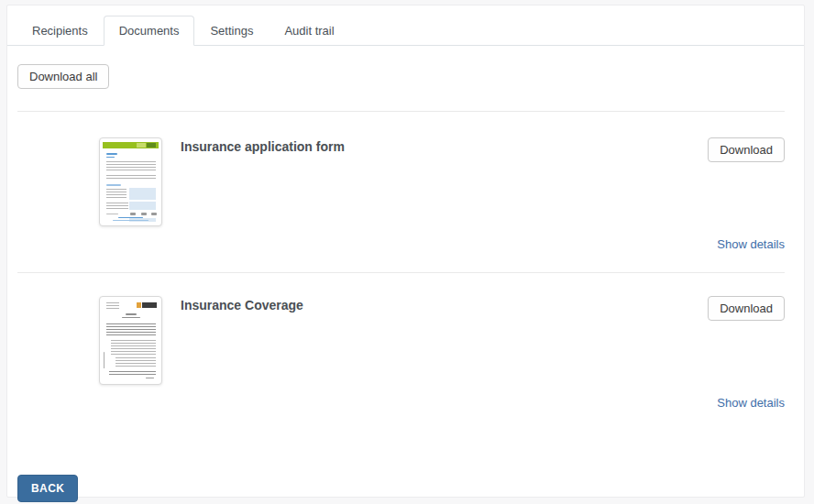  Describe the element at coordinates (746, 150) in the screenshot. I see `download-button-insurance-application-form: Download` at that location.